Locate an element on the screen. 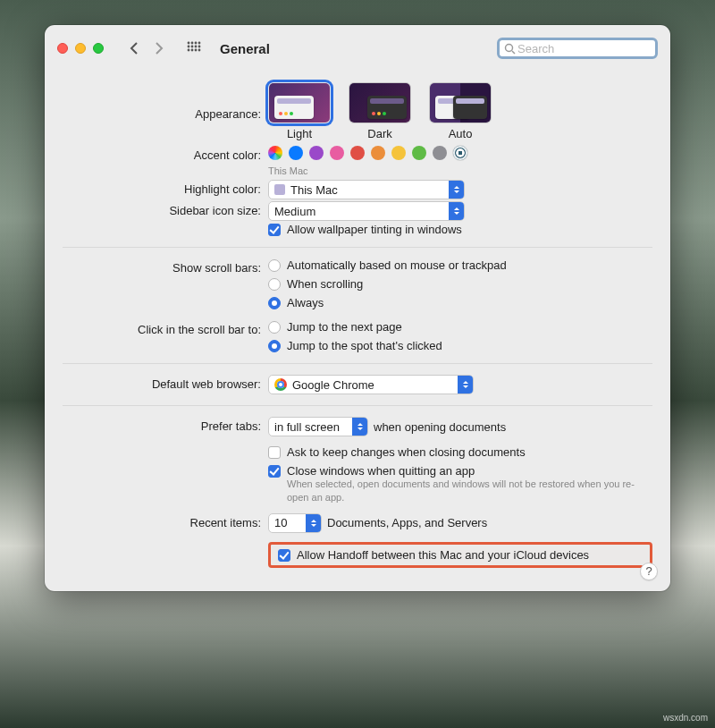  highlight-label: Highlight color: is located at coordinates (165, 188).